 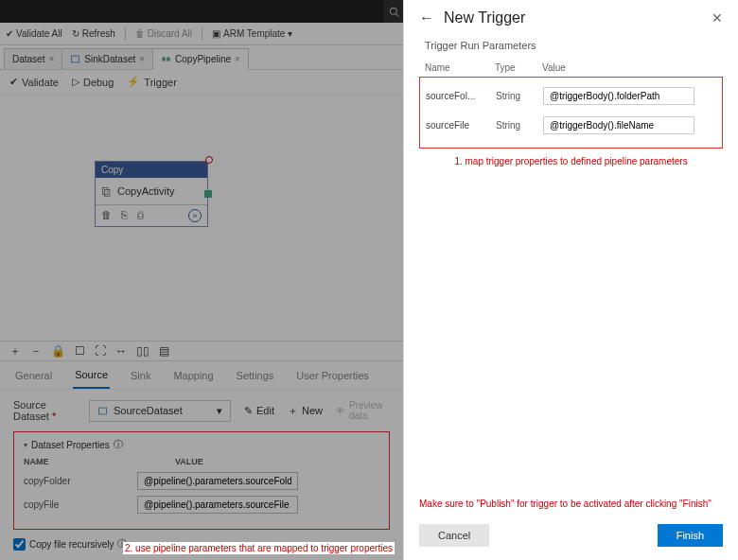 I want to click on pipeline-toolbar: ✔ Validate ▷ Debug ⚡ Trigger, so click(x=202, y=82).